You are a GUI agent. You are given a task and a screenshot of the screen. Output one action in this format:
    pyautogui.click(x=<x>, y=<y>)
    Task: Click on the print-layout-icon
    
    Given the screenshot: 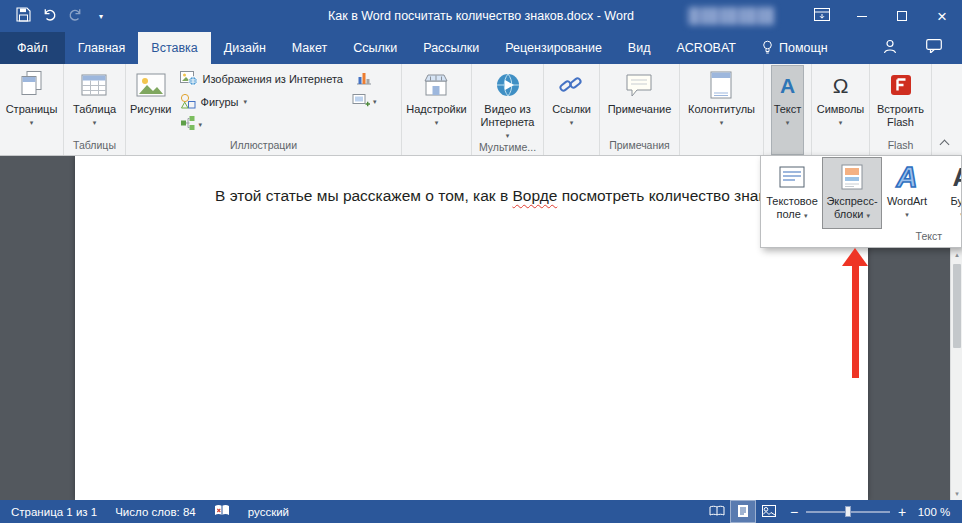 What is the action you would take?
    pyautogui.click(x=743, y=512)
    